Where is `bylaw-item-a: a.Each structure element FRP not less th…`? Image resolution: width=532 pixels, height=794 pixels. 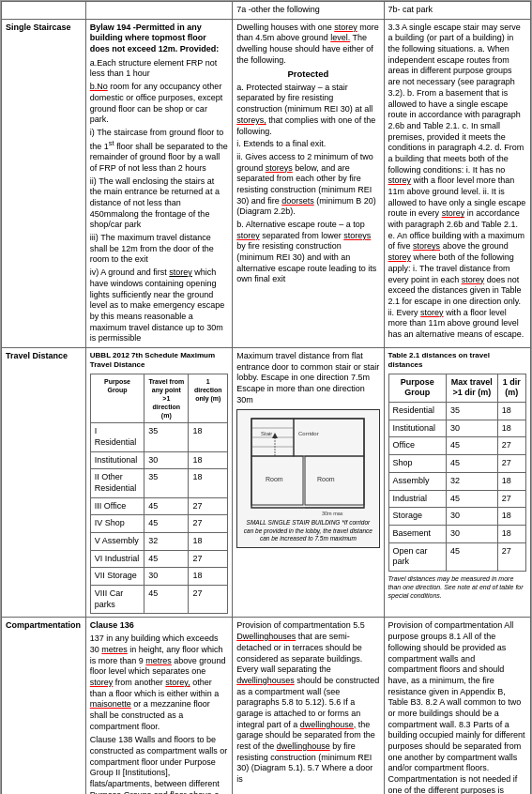 bylaw-item-a: a.Each structure element FRP not less th… is located at coordinates (160, 69).